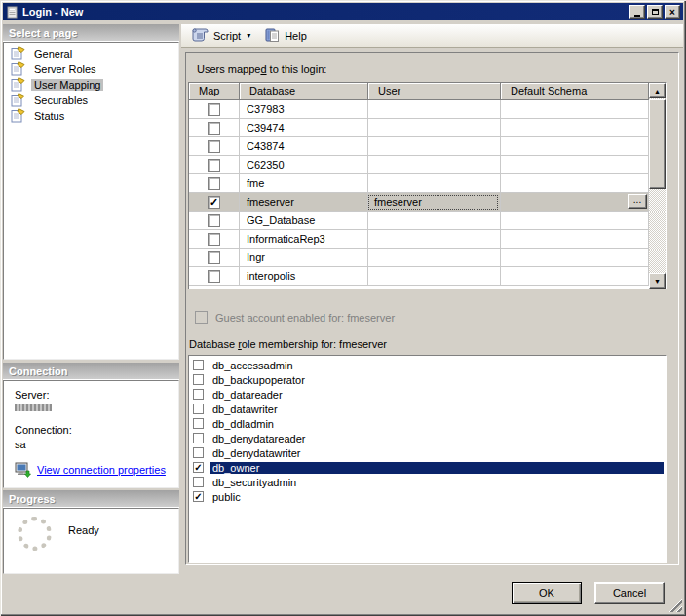 This screenshot has height=616, width=686. What do you see at coordinates (427, 468) in the screenshot?
I see `role-item-selected: ✓ db_owner` at bounding box center [427, 468].